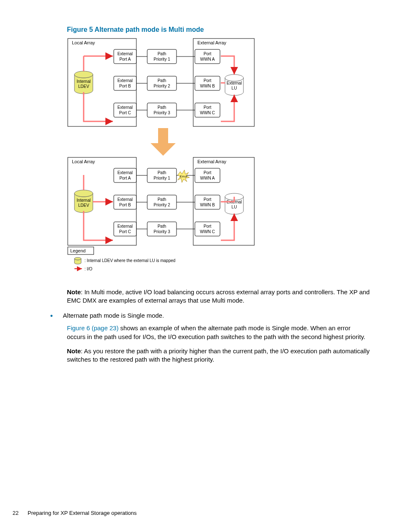  Describe the element at coordinates (74, 513) in the screenshot. I see `page-footer: 22 Preparing for XP External Storage ope…` at that location.